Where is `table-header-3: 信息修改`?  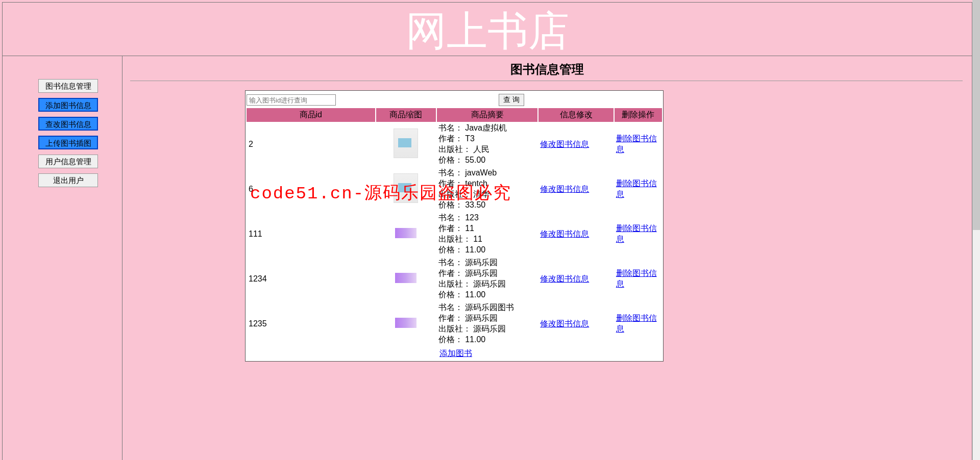
table-header-3: 信息修改 is located at coordinates (576, 115).